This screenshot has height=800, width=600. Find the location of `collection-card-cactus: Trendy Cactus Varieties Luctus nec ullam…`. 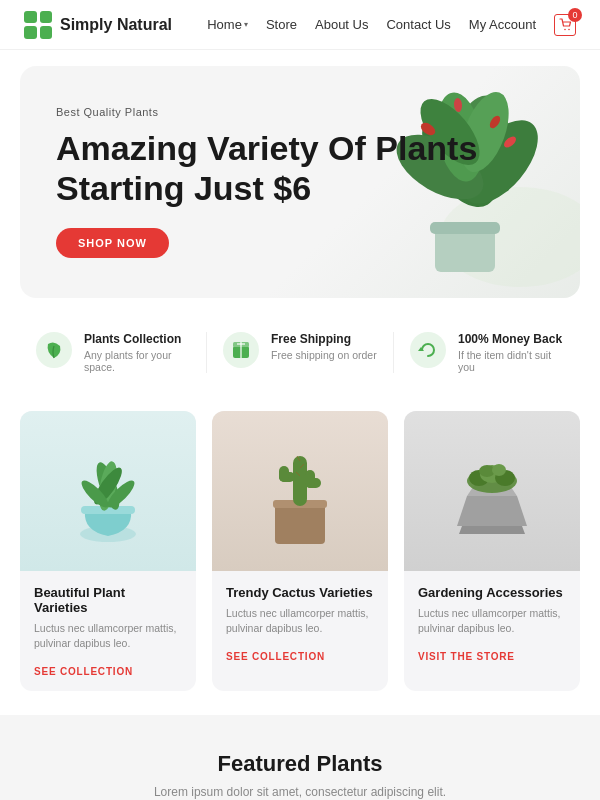

collection-card-cactus: Trendy Cactus Varieties Luctus nec ullam… is located at coordinates (300, 550).